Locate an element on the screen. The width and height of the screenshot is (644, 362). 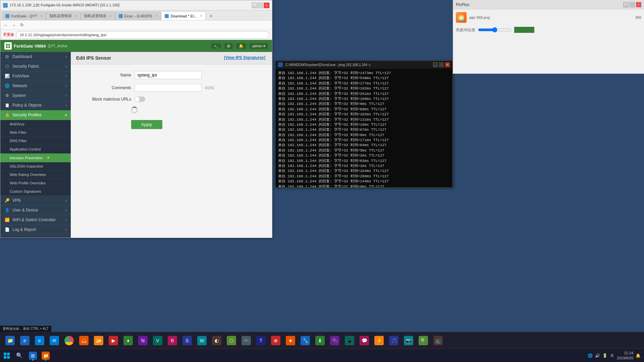
tab-close-fortigate: × is located at coordinates (41, 16).